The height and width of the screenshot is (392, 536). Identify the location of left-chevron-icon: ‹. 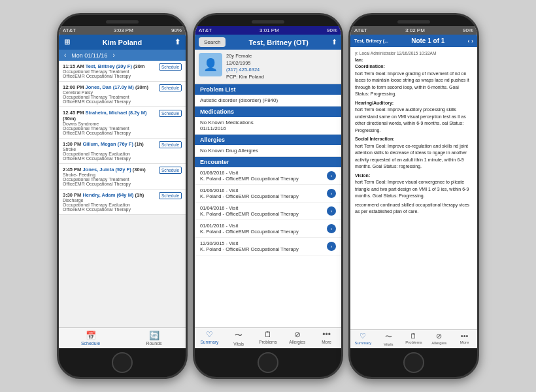
(65, 55).